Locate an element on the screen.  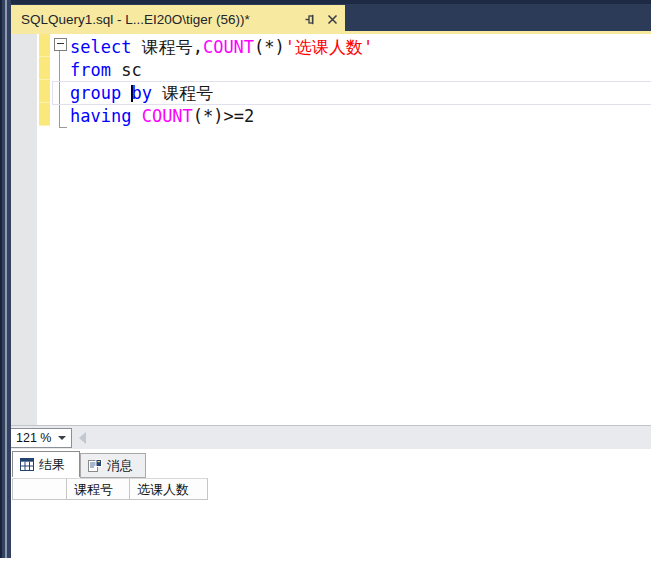
close-tab-button is located at coordinates (332, 20).